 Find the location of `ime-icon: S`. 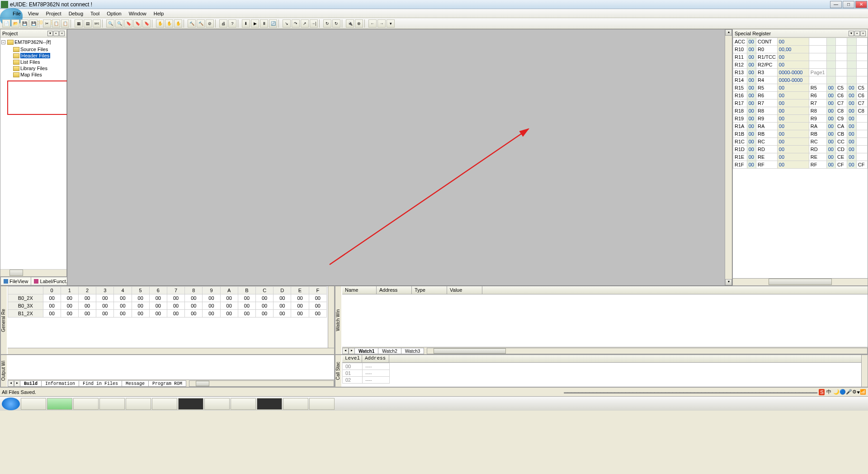

ime-icon: S is located at coordinates (822, 392).